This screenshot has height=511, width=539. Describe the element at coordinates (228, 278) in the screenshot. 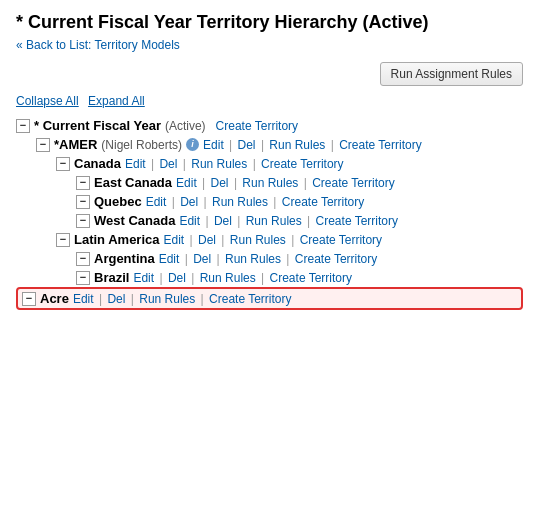

I see `action-run-rules-brazil: Run Rules` at that location.